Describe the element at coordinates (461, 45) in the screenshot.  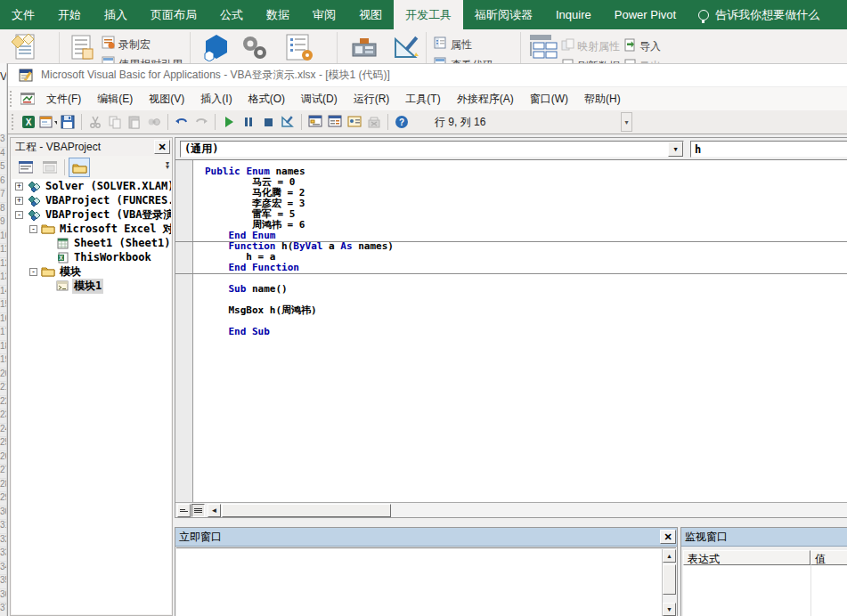
I see `properties-label: 属性` at that location.